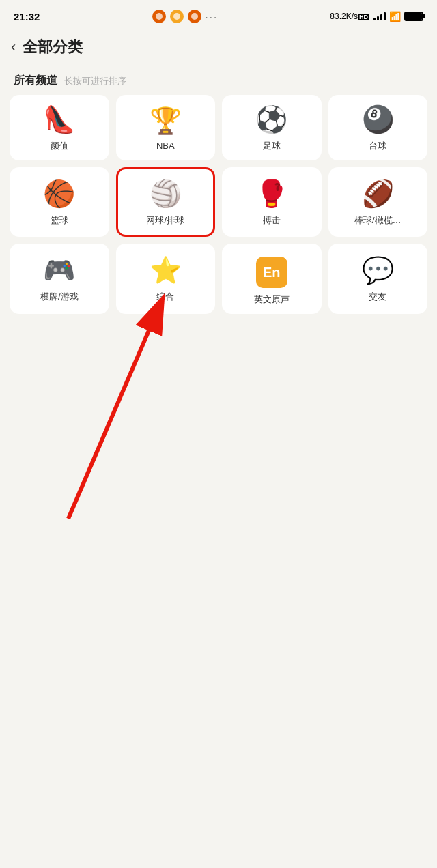  Describe the element at coordinates (272, 146) in the screenshot. I see `category-label-zuqiu: 足球` at that location.